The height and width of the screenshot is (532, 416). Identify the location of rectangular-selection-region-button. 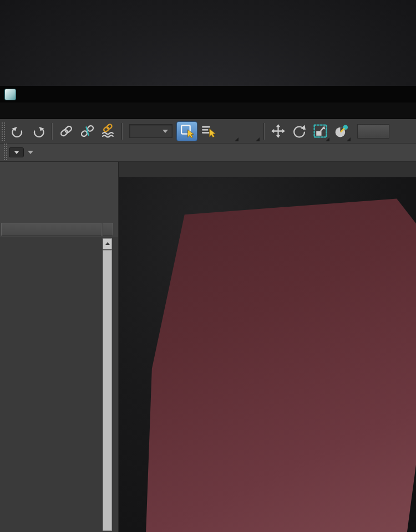
(229, 131).